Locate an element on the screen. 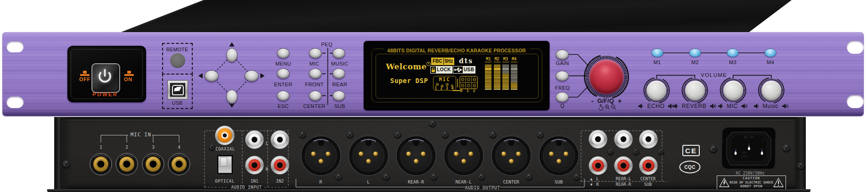 The width and height of the screenshot is (868, 192). usb-label: USB is located at coordinates (177, 103).